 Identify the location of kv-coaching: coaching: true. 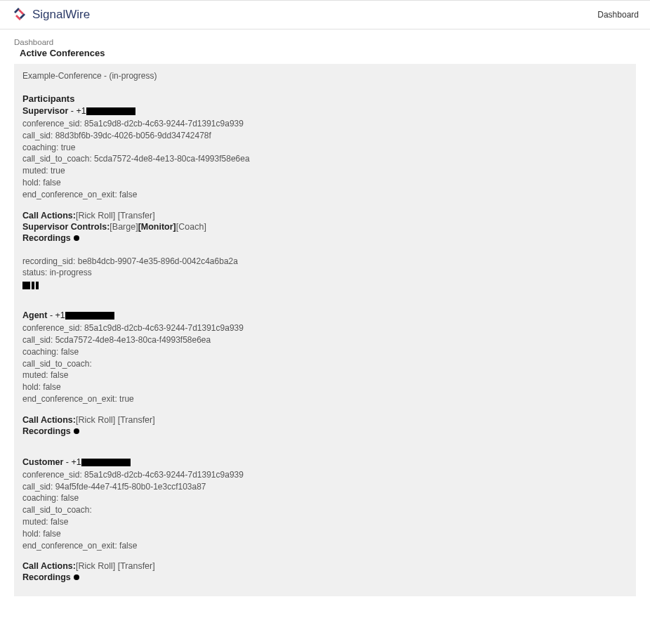
(325, 147).